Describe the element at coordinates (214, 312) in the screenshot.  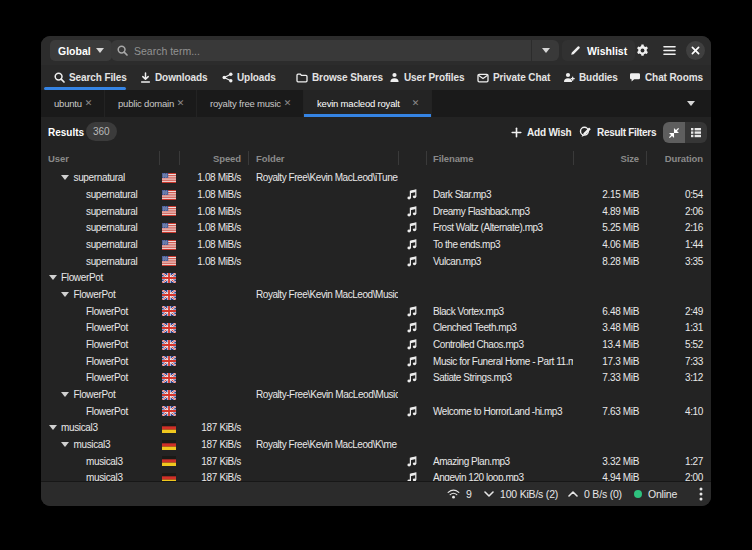
I see `speed-cell` at that location.